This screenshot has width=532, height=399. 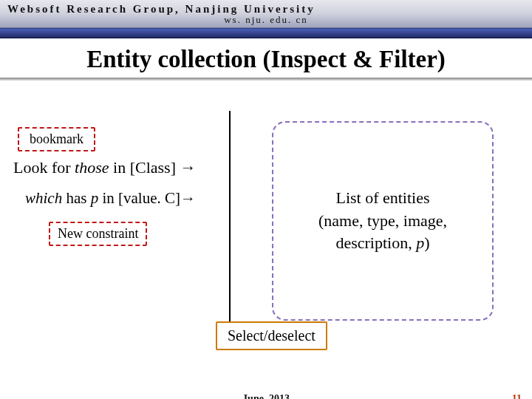 What do you see at coordinates (44, 167) in the screenshot?
I see `look-prefix: Look for` at bounding box center [44, 167].